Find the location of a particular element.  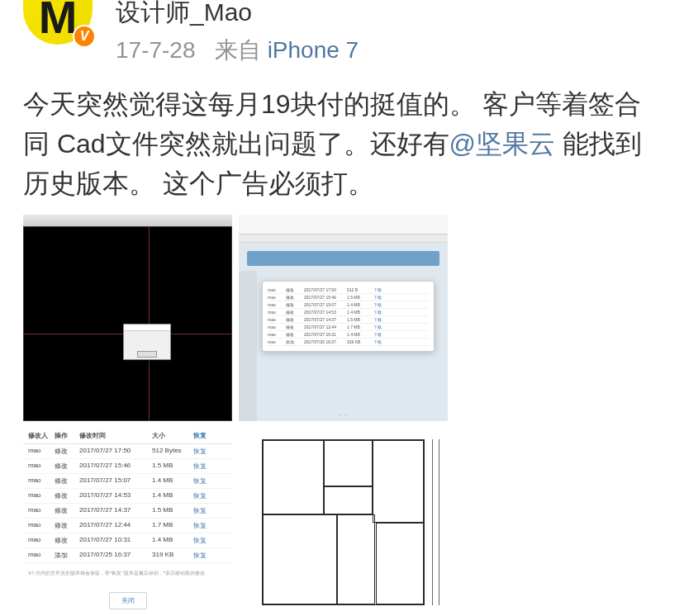

close-button: 关闭 is located at coordinates (128, 601).